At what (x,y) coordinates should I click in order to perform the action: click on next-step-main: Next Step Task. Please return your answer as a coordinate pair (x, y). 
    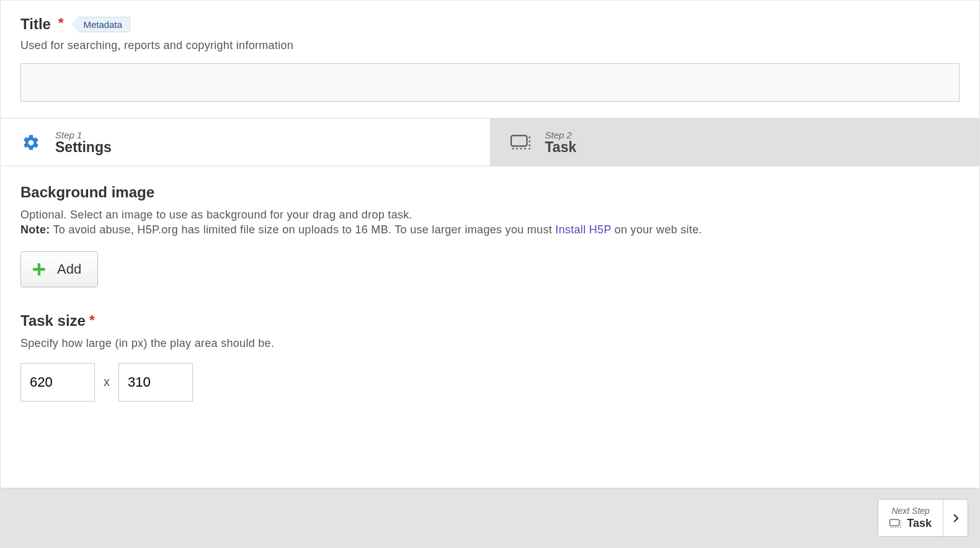
    Looking at the image, I should click on (911, 518).